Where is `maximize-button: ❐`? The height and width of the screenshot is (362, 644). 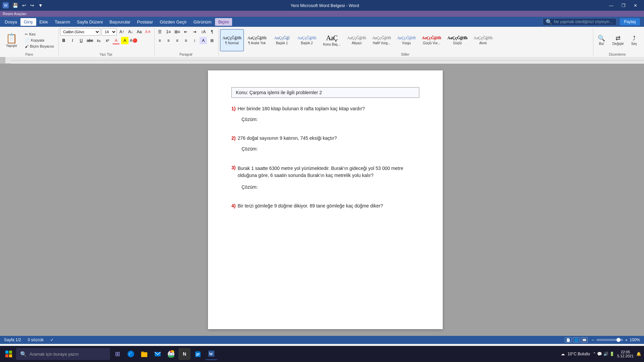 maximize-button: ❐ is located at coordinates (624, 5).